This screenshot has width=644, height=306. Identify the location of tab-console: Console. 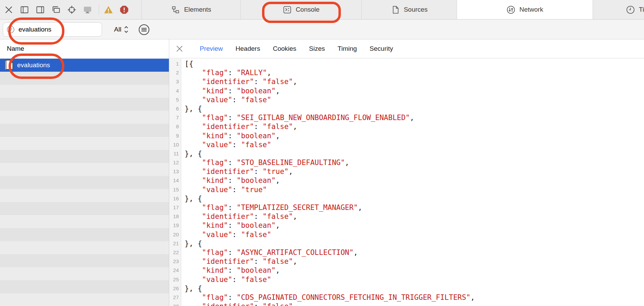
(301, 10).